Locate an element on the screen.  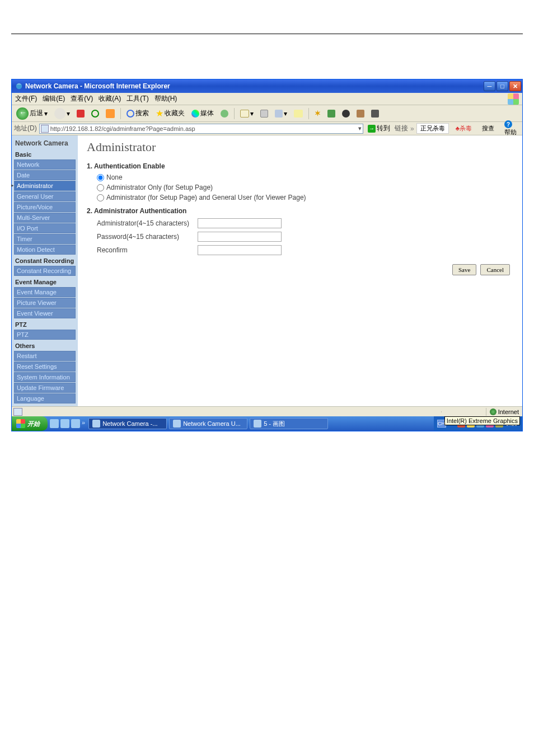
radio-none-input is located at coordinates (101, 178).